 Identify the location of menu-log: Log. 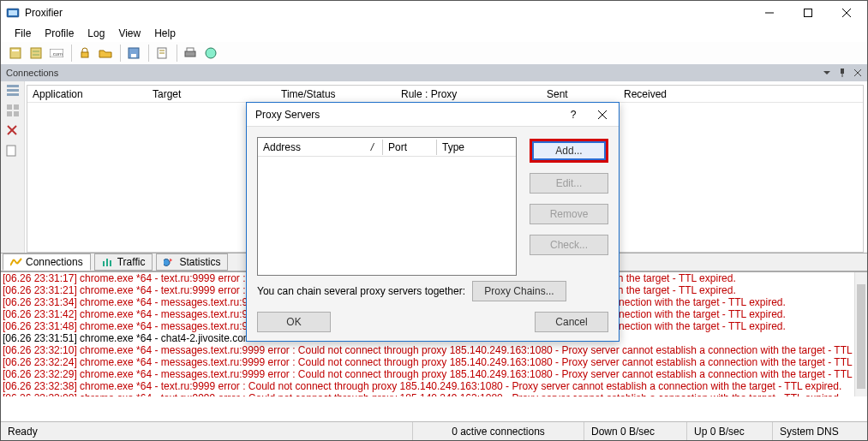
(96, 33).